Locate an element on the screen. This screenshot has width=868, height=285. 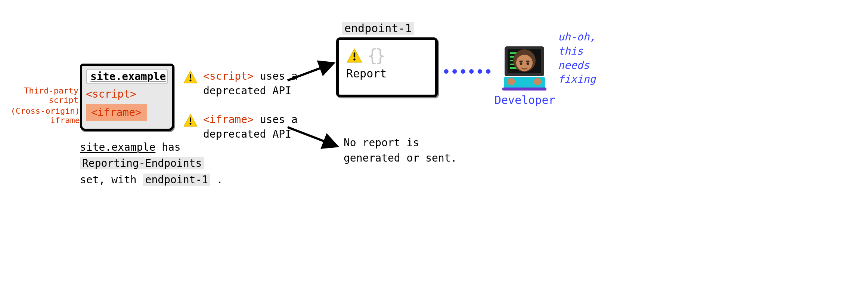
site-caption-text-3: . is located at coordinates (217, 180).